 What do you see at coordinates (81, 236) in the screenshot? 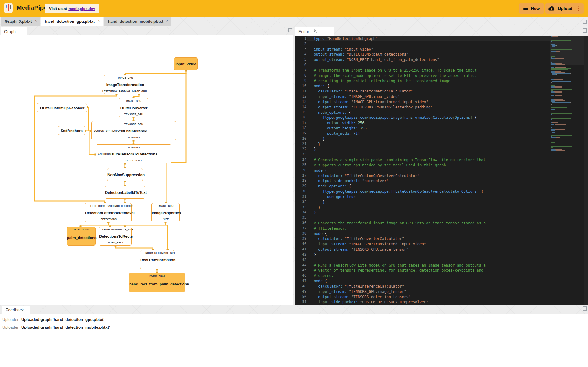
I see `graph-node-palm_detections: palm_detectionsDETECTIONS` at bounding box center [81, 236].